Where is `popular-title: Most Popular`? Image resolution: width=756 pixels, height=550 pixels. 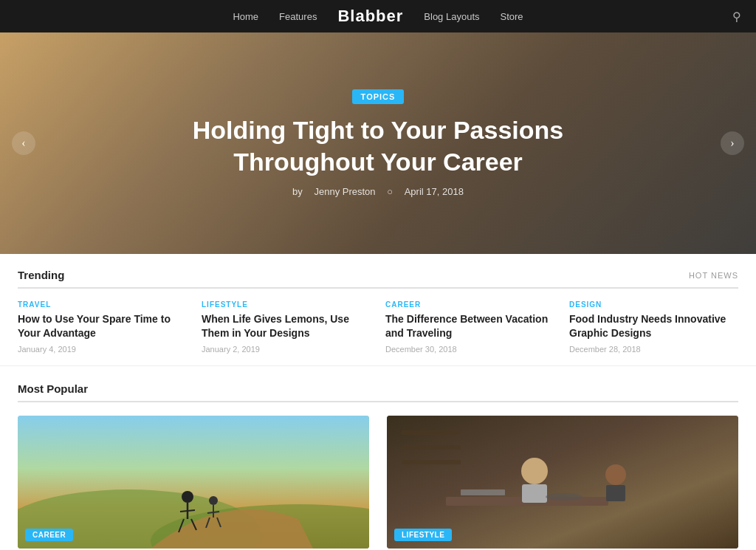 popular-title: Most Popular is located at coordinates (53, 388).